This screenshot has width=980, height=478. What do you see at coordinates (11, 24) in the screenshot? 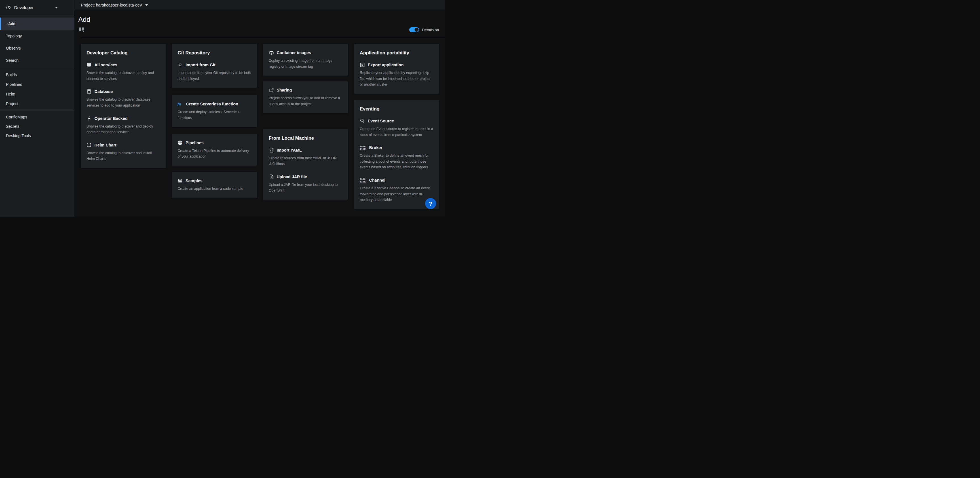
I see `sidebar-item-label: +Add` at bounding box center [11, 24].